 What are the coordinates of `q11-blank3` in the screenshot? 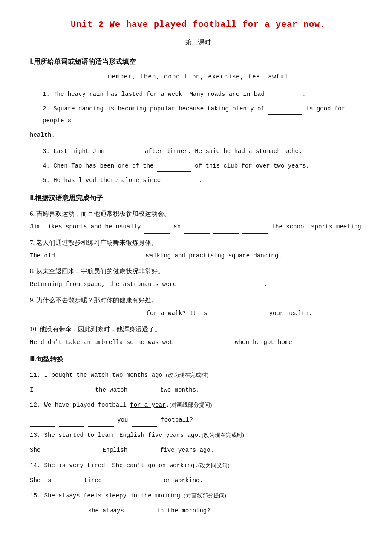 It's located at (144, 393).